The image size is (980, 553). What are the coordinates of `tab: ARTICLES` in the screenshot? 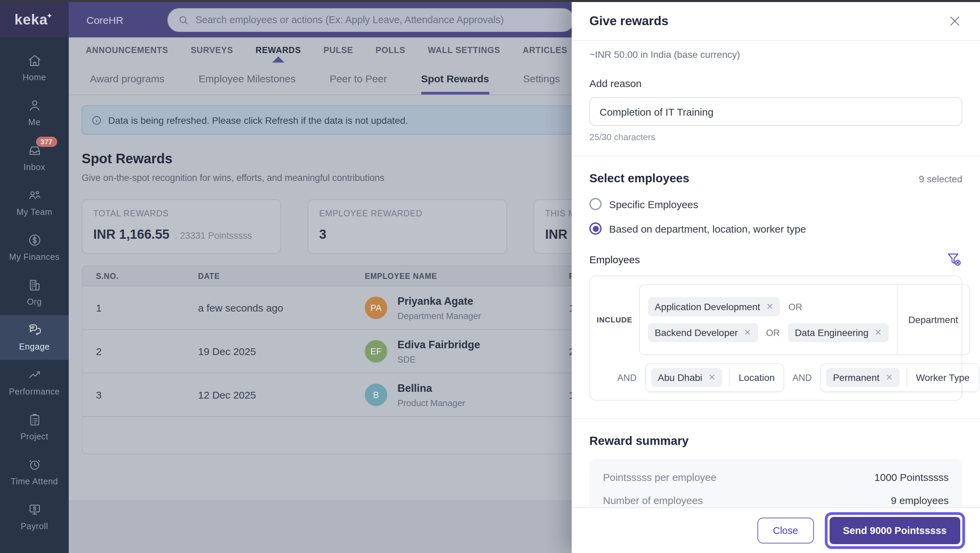 It's located at (545, 50).